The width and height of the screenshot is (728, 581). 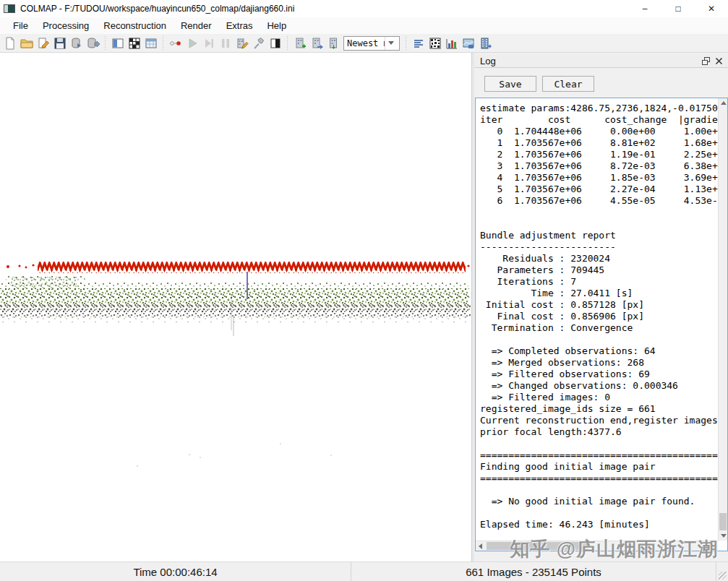 What do you see at coordinates (468, 43) in the screenshot?
I see `grab-image-button` at bounding box center [468, 43].